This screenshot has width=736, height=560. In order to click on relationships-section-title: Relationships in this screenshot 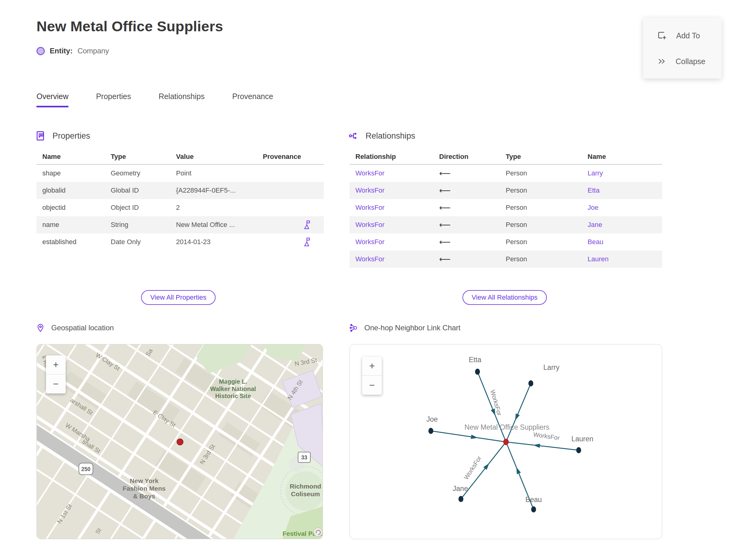, I will do `click(391, 136)`.